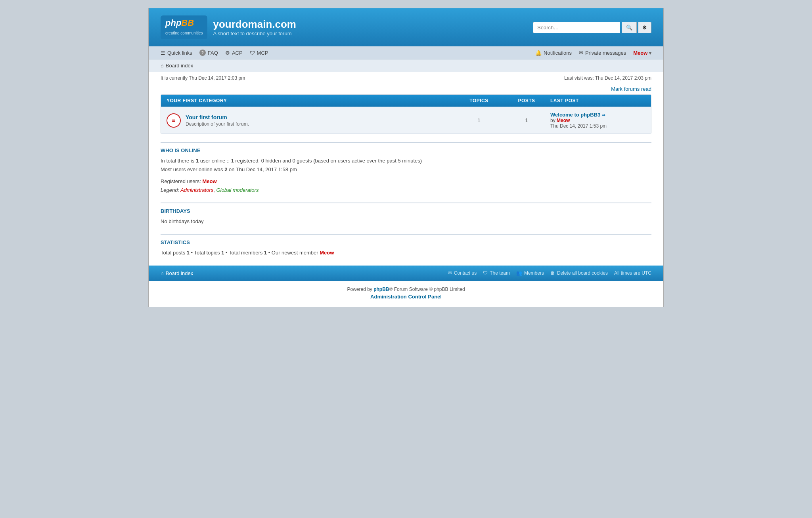 This screenshot has height=518, width=812. What do you see at coordinates (255, 25) in the screenshot?
I see `site-title: yourdomain.com` at bounding box center [255, 25].